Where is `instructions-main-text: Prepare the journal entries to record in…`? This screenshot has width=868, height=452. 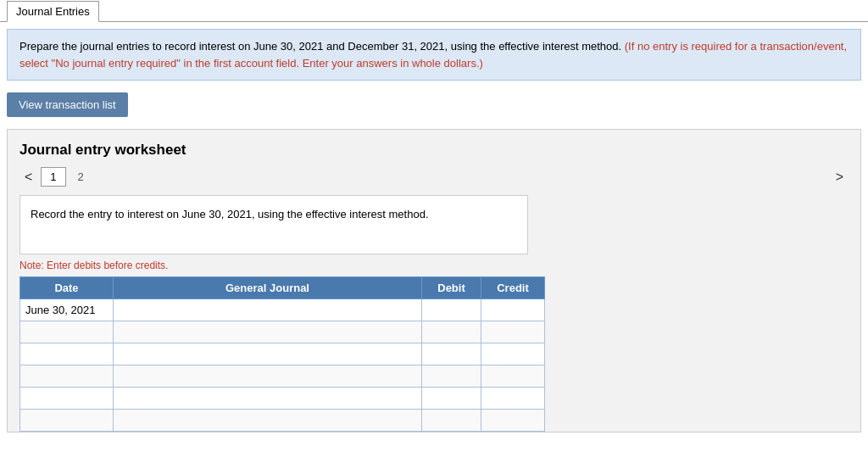 instructions-main-text: Prepare the journal entries to record in… is located at coordinates (320, 46).